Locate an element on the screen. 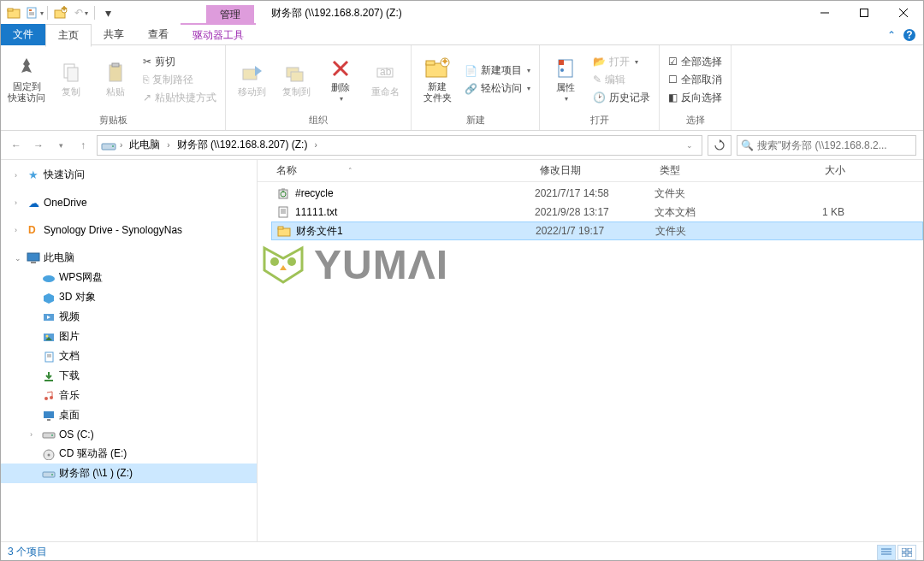  qat-customize-icon: ▾ is located at coordinates (108, 13).